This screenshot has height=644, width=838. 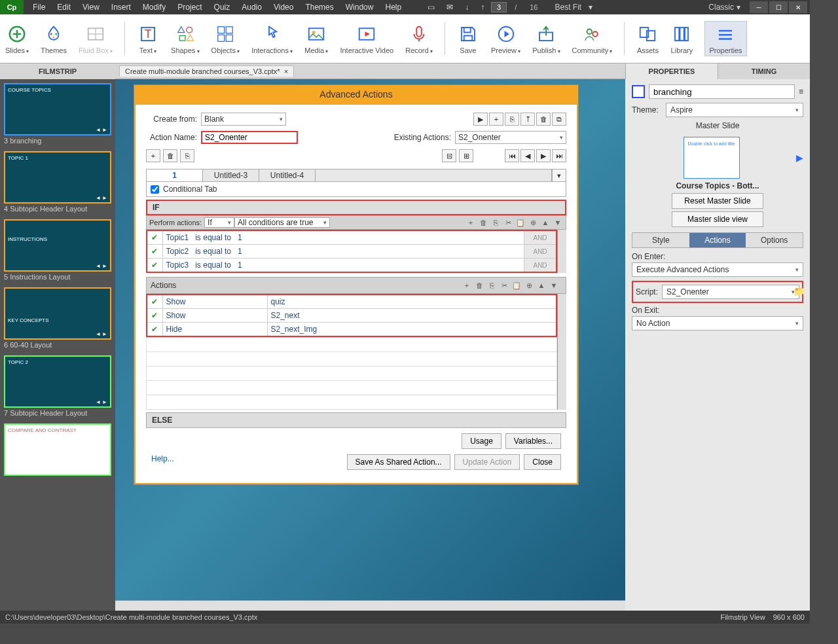 I want to click on ribbon-library: Library, so click(x=682, y=39).